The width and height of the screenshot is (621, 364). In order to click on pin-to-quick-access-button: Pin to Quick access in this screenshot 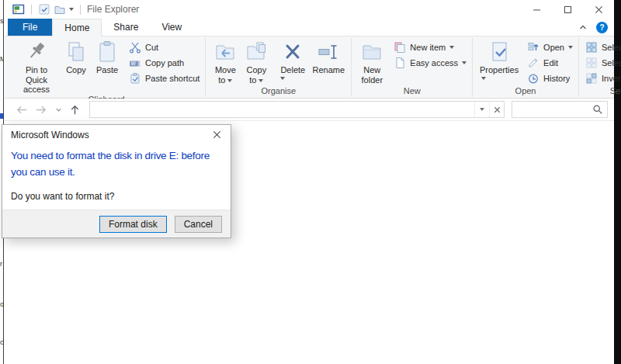, I will do `click(36, 67)`.